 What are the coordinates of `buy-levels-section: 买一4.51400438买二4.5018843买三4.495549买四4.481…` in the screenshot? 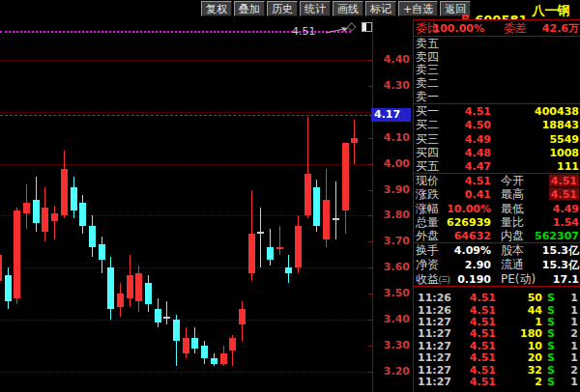 It's located at (497, 139).